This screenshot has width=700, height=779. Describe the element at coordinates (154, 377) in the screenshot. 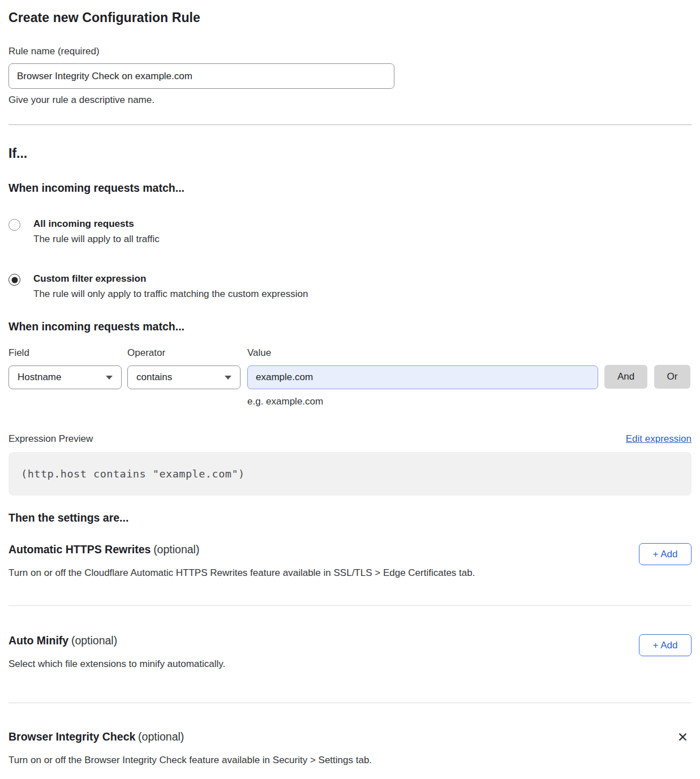

I see `operator-select-value: contains` at that location.